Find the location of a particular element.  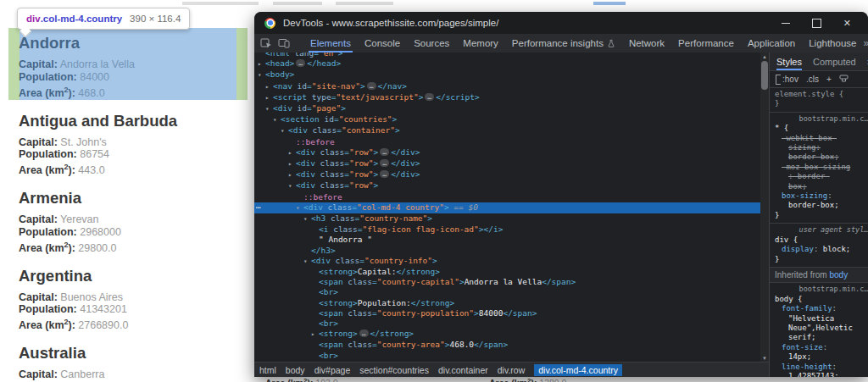

breadcrumb-item: div.container is located at coordinates (463, 370).